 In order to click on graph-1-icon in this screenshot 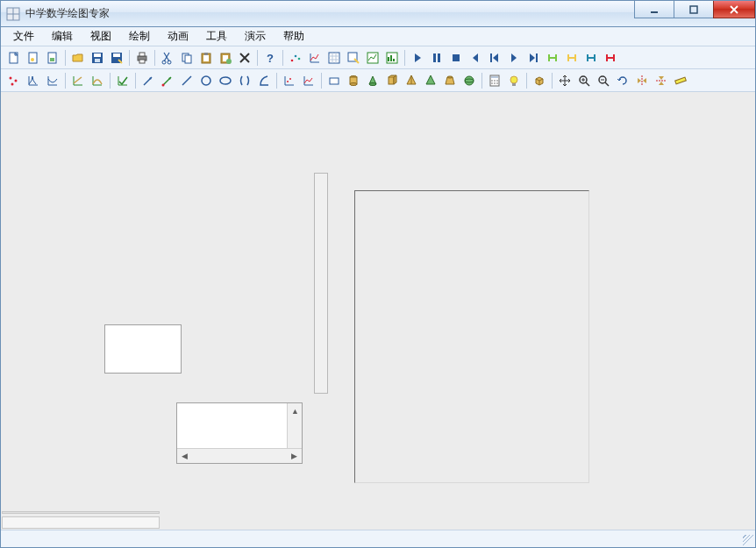, I will do `click(78, 81)`.